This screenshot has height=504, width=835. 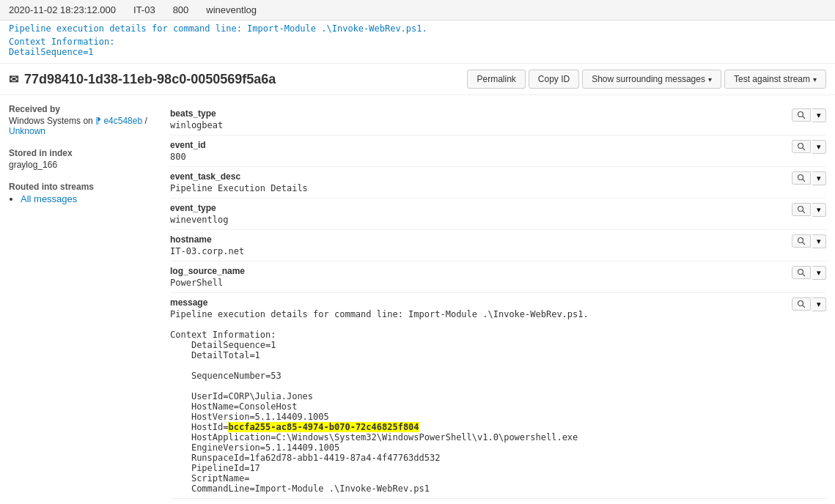 I want to click on field-actions-log_source_name: ▾, so click(x=809, y=273).